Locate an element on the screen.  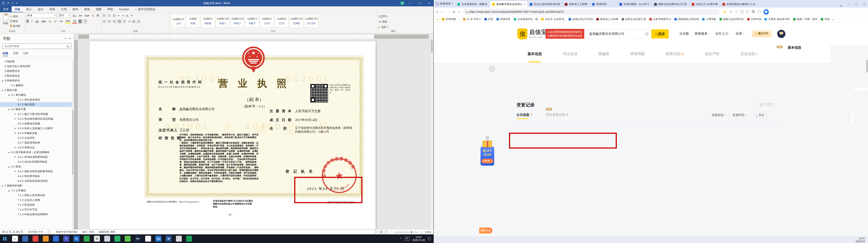
browser-tab: 百度AI搜索 - 办公学习 is located at coordinates (634, 4).